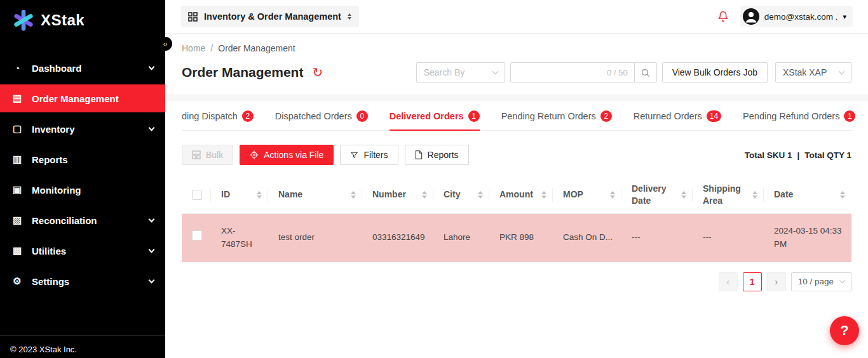 This screenshot has width=868, height=358. I want to click on search-button, so click(646, 72).